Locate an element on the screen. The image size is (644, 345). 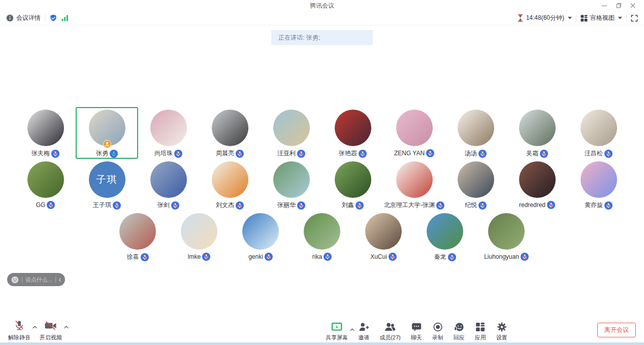
participant-tile: 纪悦 is located at coordinates (475, 185).